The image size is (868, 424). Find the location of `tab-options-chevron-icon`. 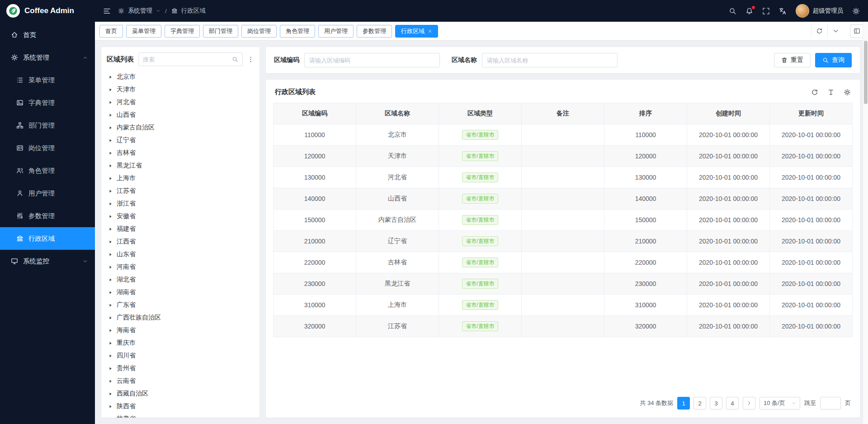

tab-options-chevron-icon is located at coordinates (835, 31).